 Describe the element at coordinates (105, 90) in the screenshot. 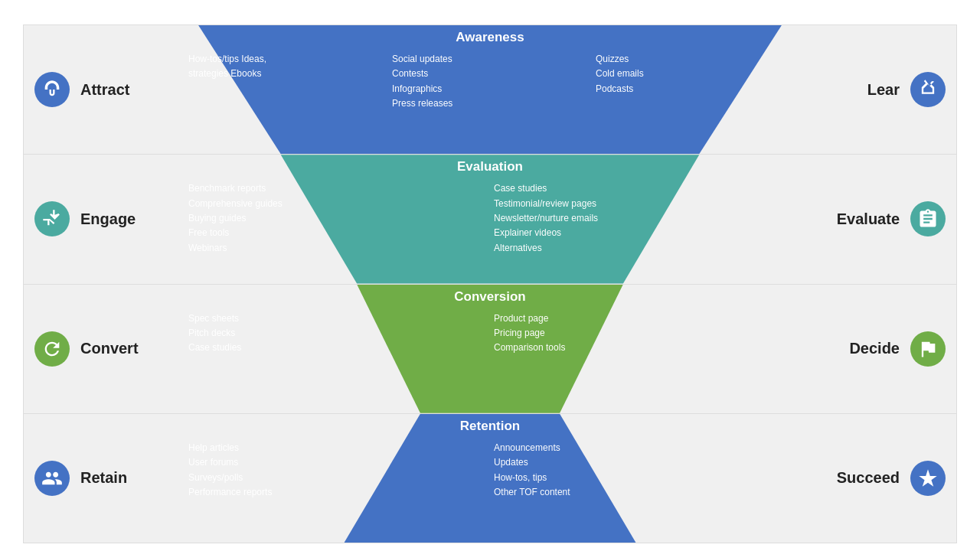

I see `left-label-awareness: Attract` at that location.